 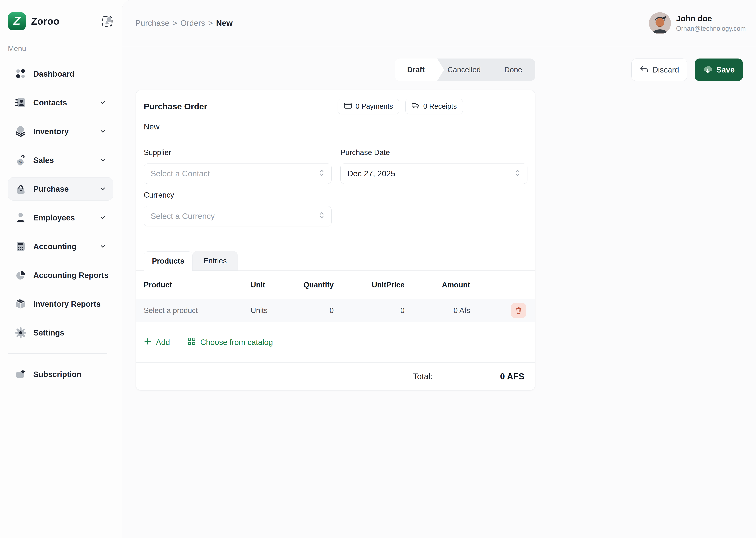 I want to click on sidebar-item-inventory-reports: Inventory Reports, so click(x=61, y=304).